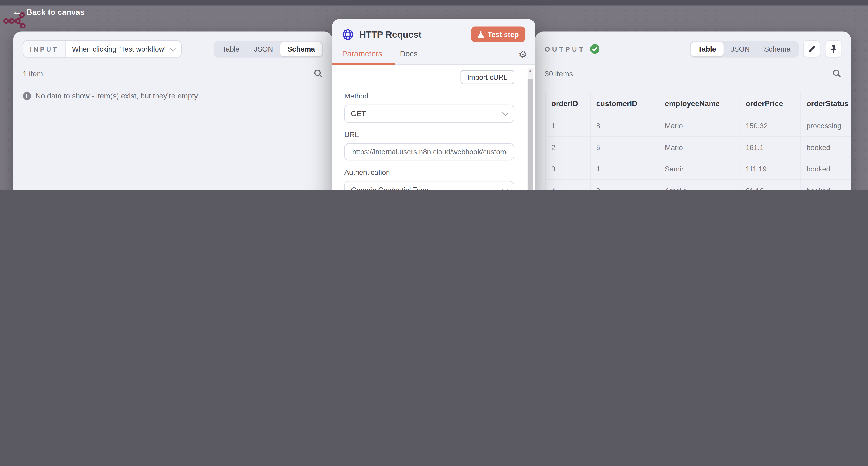  What do you see at coordinates (698, 169) in the screenshot?
I see `table-row: 31Samir111.19booked` at bounding box center [698, 169].